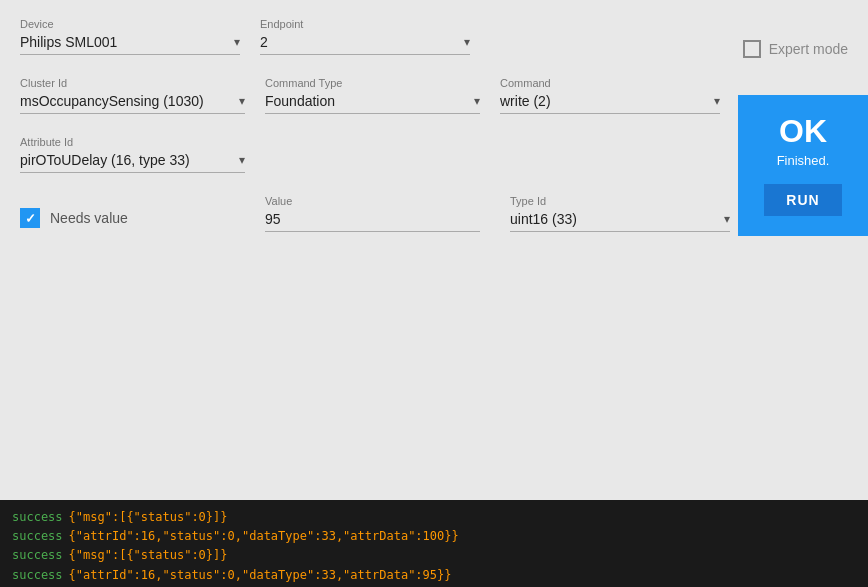 Image resolution: width=868 pixels, height=587 pixels. Describe the element at coordinates (727, 219) in the screenshot. I see `typeid-dropdown-arrow: ▾` at that location.